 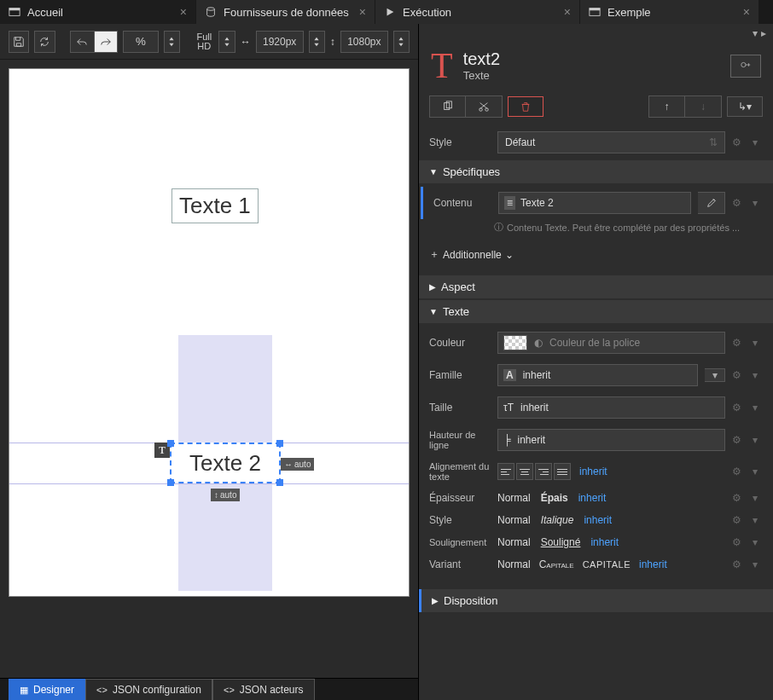 I want to click on color-field: ◐ Couleur de la police, so click(x=611, y=343).